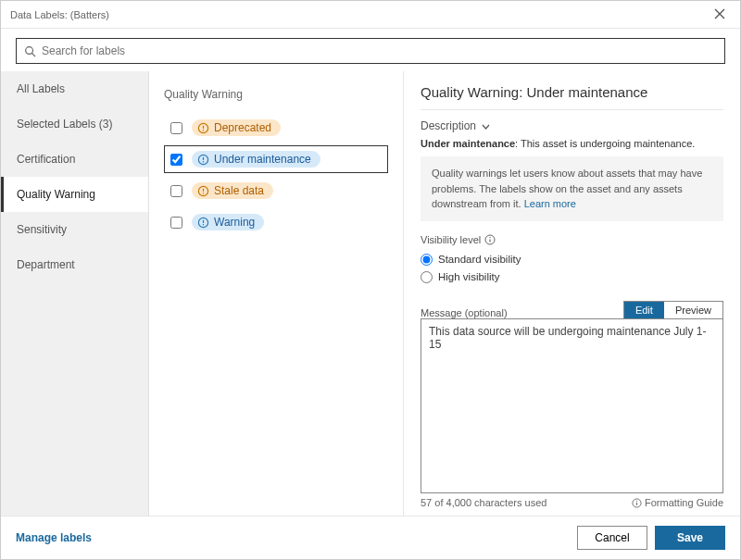 The width and height of the screenshot is (741, 560). What do you see at coordinates (263, 159) in the screenshot?
I see `label-text: Under maintenance` at bounding box center [263, 159].